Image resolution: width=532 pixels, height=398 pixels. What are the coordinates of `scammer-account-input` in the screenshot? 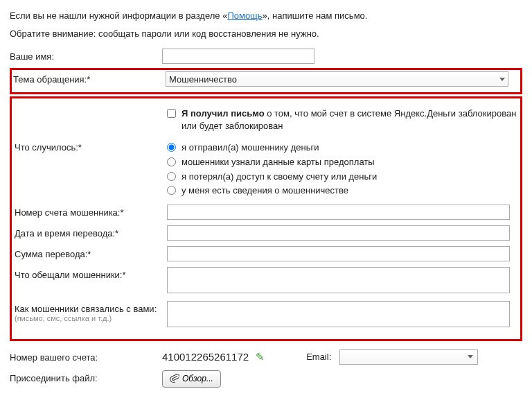 It's located at (338, 212).